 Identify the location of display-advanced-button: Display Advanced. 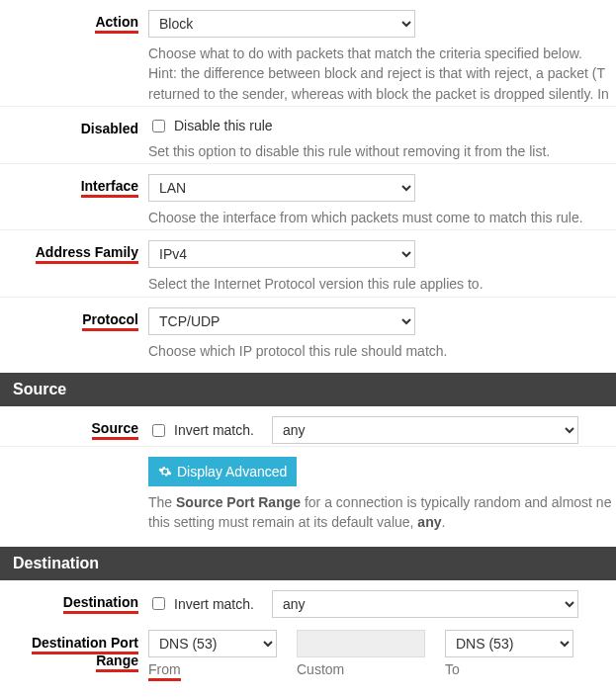
(222, 472).